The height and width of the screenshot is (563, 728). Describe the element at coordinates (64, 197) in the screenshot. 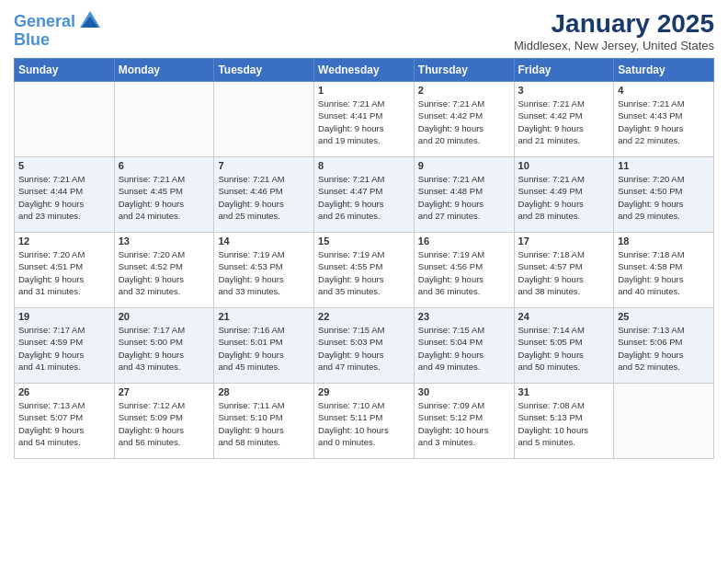

I see `day-info: Sunrise: 7:21 AM Sunset: 4:44 PM Dayligh…` at that location.